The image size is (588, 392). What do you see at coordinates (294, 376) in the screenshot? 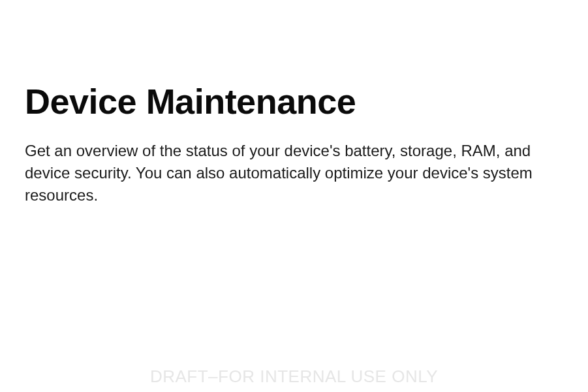
I see `watermark-text: DRAFT–FOR INTERNAL USE ONLY` at bounding box center [294, 376].